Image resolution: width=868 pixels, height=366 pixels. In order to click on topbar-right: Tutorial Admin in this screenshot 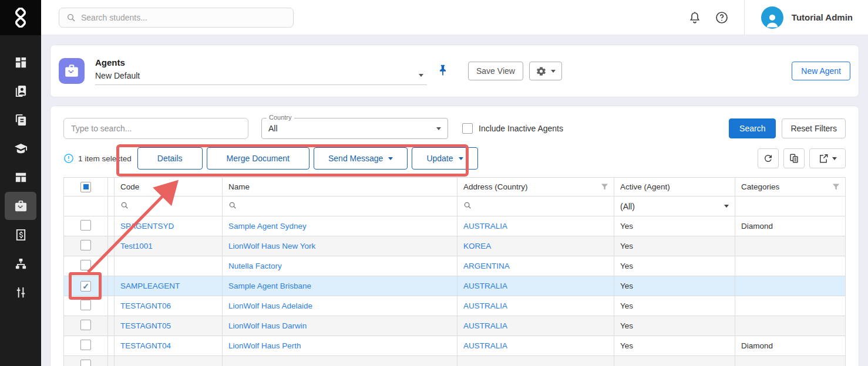, I will do `click(778, 18)`.